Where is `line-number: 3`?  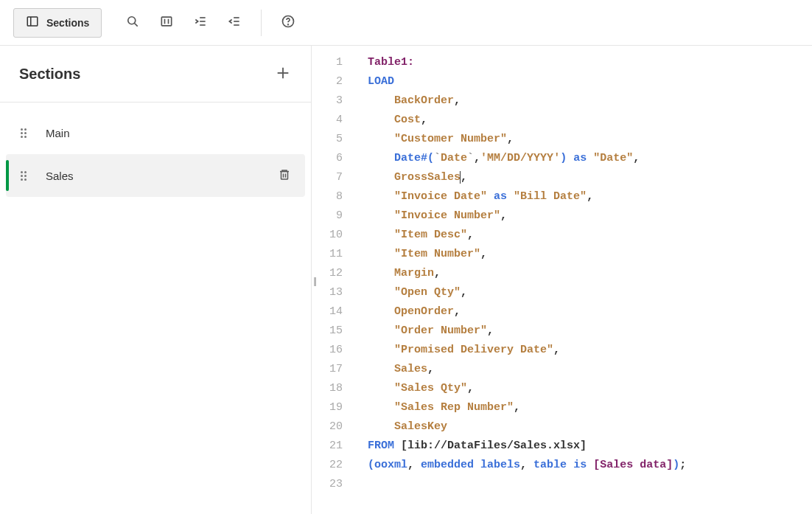
line-number: 3 is located at coordinates (332, 101).